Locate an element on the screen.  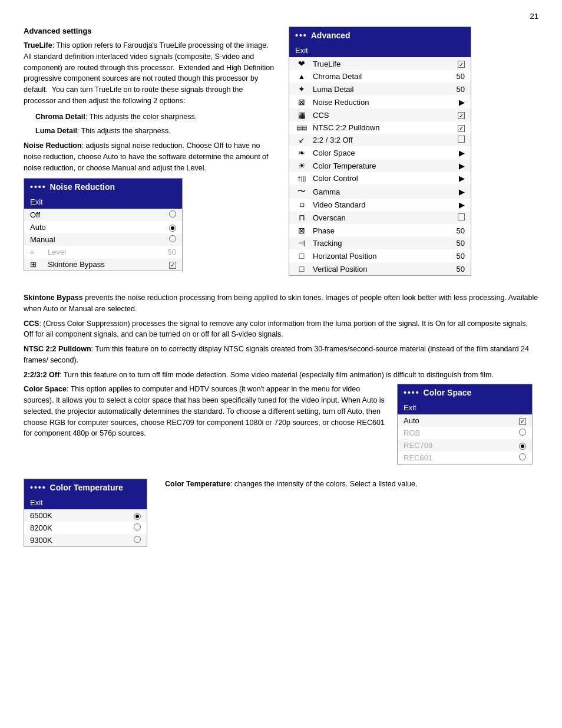
ccs-check is located at coordinates (461, 116).